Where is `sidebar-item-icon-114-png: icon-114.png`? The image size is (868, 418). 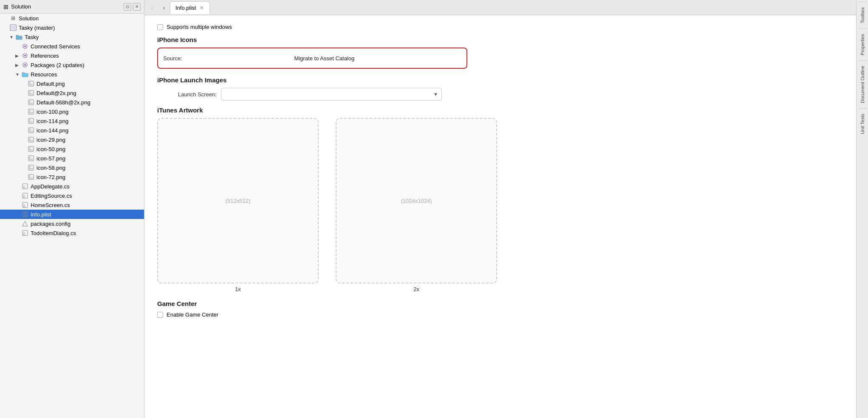
sidebar-item-icon-114-png: icon-114.png is located at coordinates (72, 121).